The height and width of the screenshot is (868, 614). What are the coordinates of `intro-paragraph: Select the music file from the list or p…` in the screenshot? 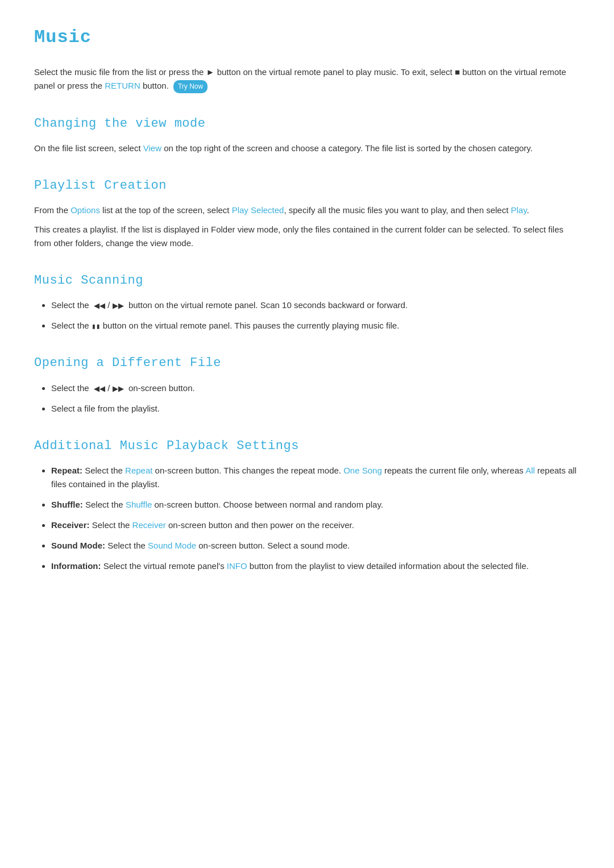 It's located at (307, 80).